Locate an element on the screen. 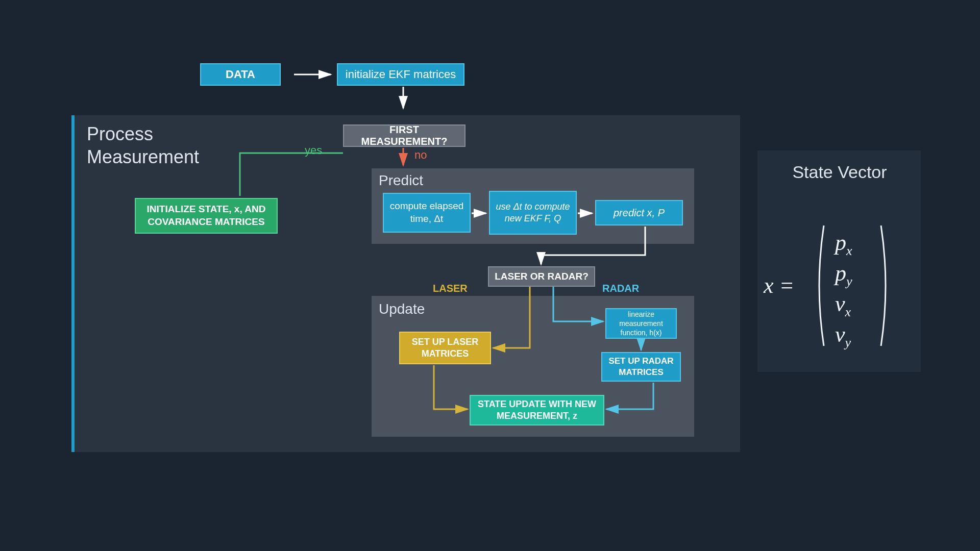 This screenshot has width=980, height=551. first-measurement-node: FIRST MEASUREMENT? is located at coordinates (404, 136).